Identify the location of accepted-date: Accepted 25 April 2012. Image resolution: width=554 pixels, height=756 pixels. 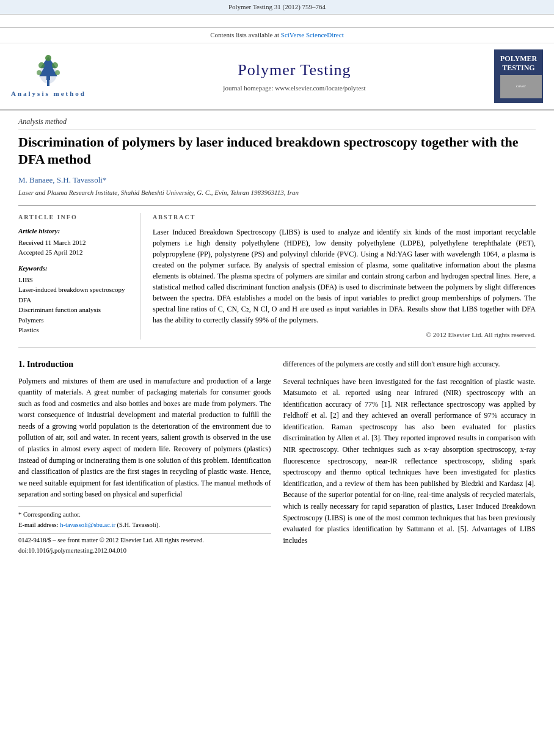
(75, 253).